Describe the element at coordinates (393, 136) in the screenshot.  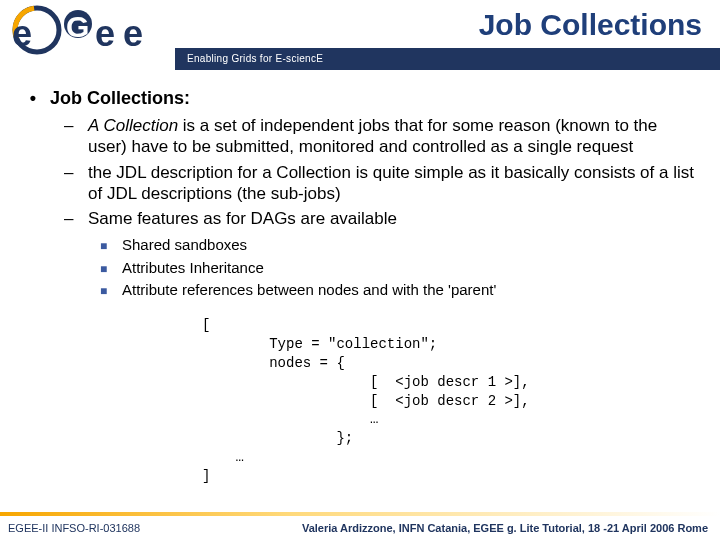
I see `list-item-text: A Collection is a set of independent job…` at that location.